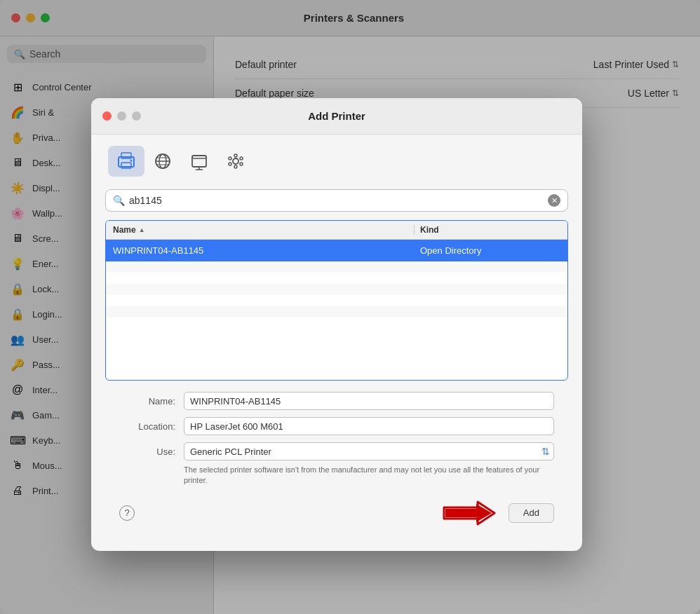  Describe the element at coordinates (142, 230) in the screenshot. I see `sort-arrow-icon: ▲` at that location.